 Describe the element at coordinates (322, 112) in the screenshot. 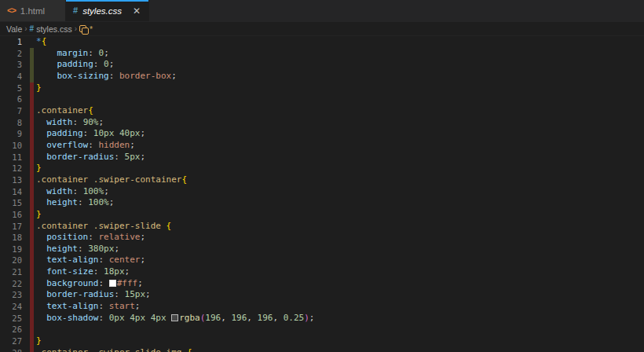

I see `code-line: 7.container{` at that location.